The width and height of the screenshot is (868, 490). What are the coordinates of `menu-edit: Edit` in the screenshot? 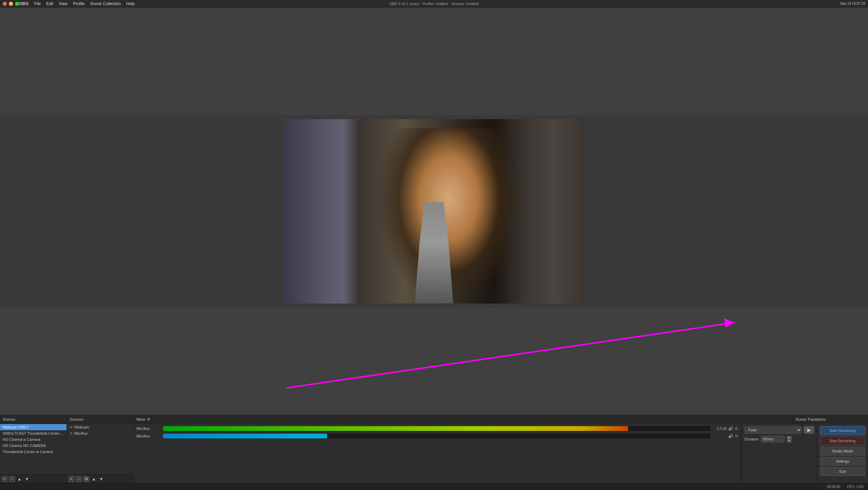 It's located at (50, 4).